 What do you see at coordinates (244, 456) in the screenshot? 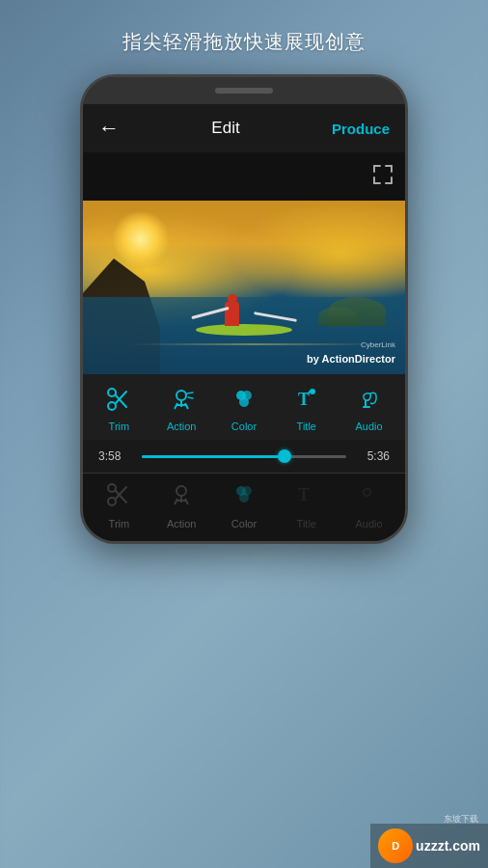
I see `timeline-bar: 3:58 5:36` at bounding box center [244, 456].